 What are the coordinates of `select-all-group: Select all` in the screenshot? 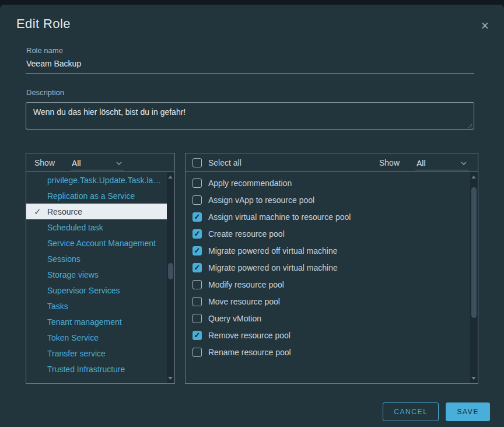 It's located at (217, 163).